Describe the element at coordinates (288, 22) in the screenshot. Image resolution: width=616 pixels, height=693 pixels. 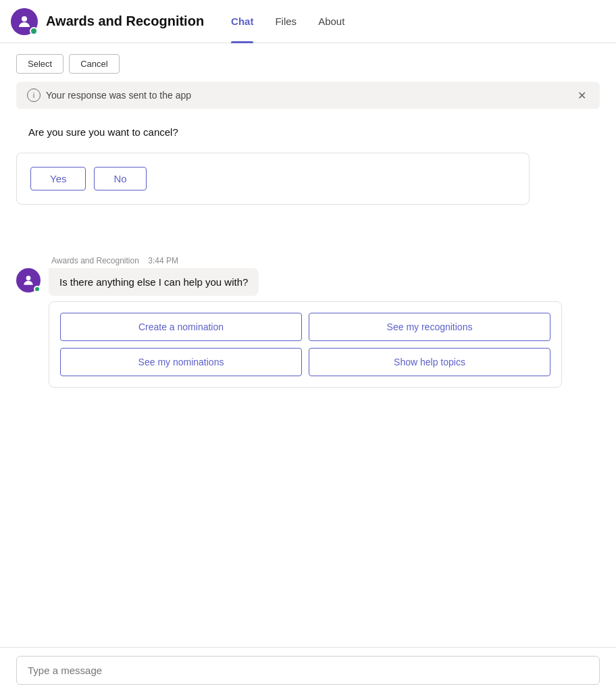
I see `header-nav: Chat Files About` at that location.